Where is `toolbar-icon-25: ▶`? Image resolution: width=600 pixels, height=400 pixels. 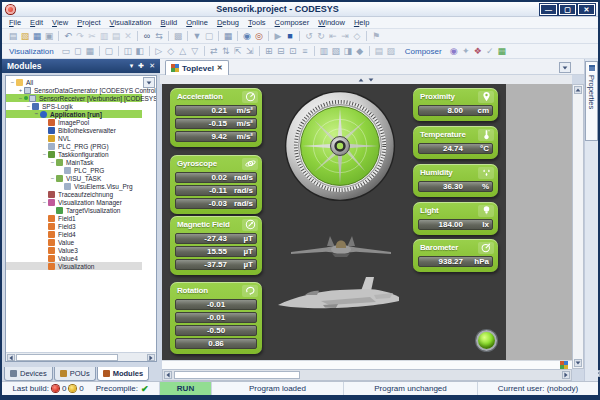 toolbar-icon-25: ▶ is located at coordinates (278, 36).